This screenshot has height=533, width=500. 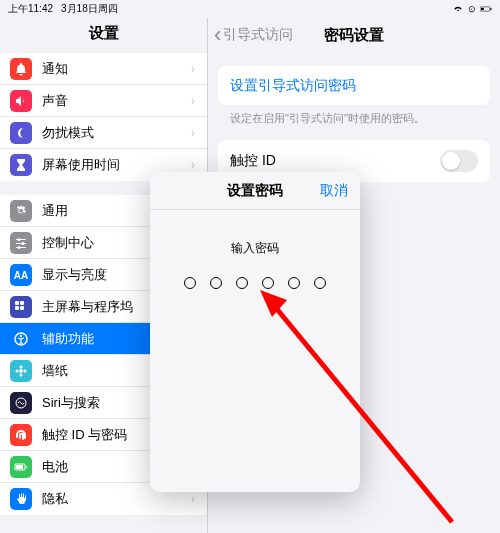 What do you see at coordinates (104, 36) in the screenshot?
I see `sidebar-title: 设置` at bounding box center [104, 36].